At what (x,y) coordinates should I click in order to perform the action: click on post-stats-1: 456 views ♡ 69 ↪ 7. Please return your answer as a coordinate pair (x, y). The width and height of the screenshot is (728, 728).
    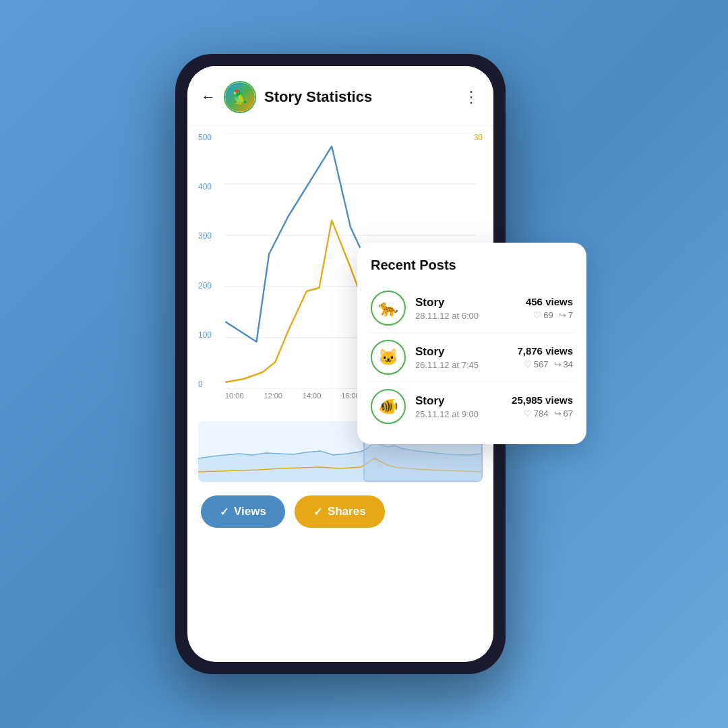
    Looking at the image, I should click on (549, 308).